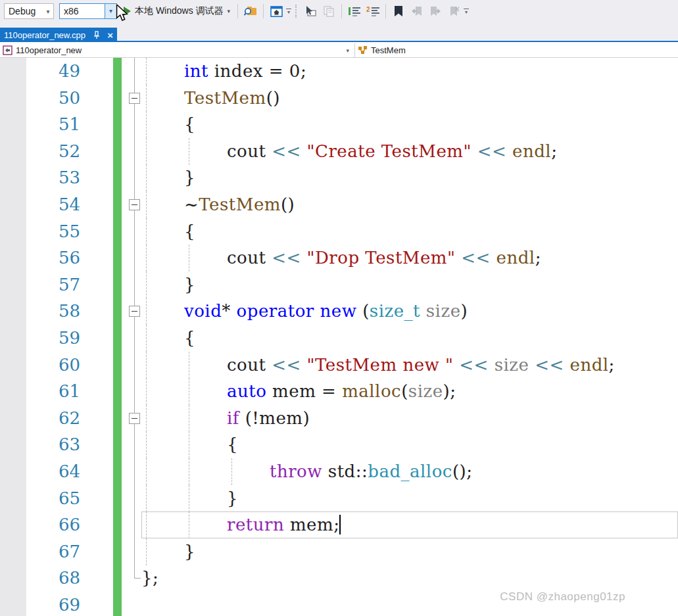 This screenshot has width=678, height=616. I want to click on pin-icon, so click(97, 36).